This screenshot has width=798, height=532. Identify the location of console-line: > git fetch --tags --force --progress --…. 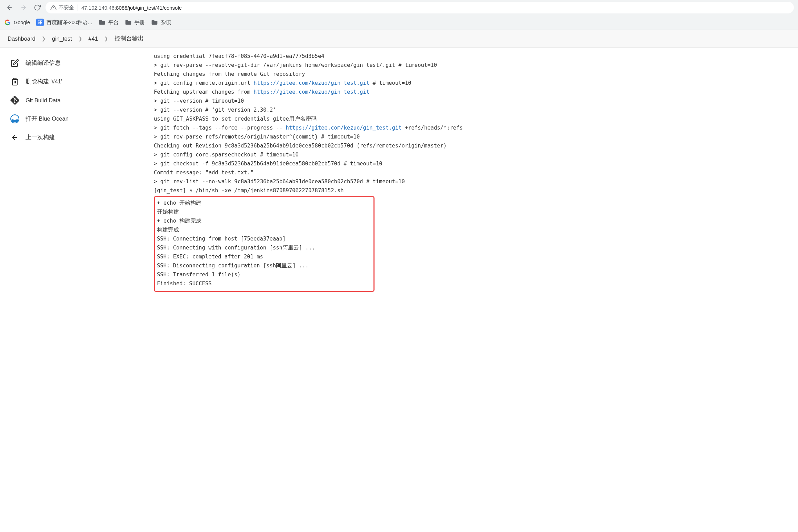
(473, 128).